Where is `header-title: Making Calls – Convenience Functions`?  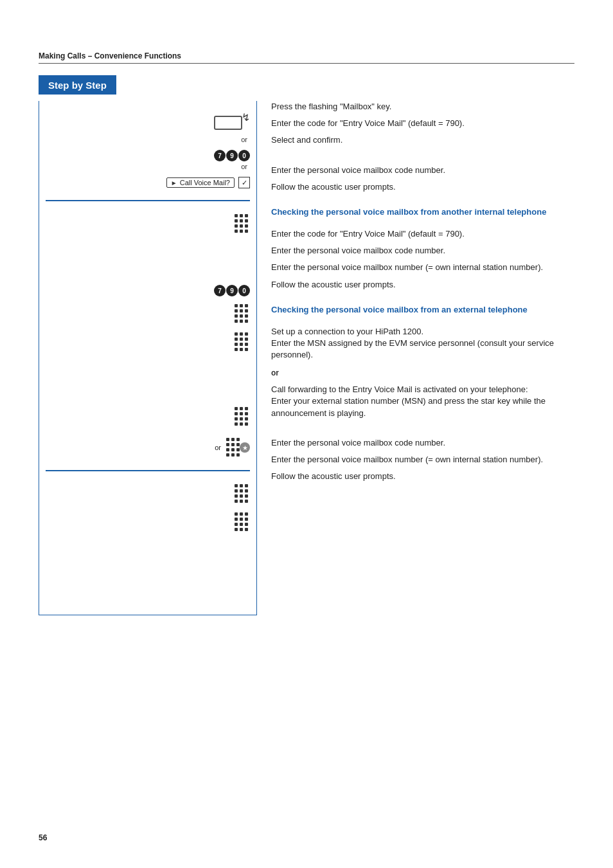 header-title: Making Calls – Convenience Functions is located at coordinates (110, 56).